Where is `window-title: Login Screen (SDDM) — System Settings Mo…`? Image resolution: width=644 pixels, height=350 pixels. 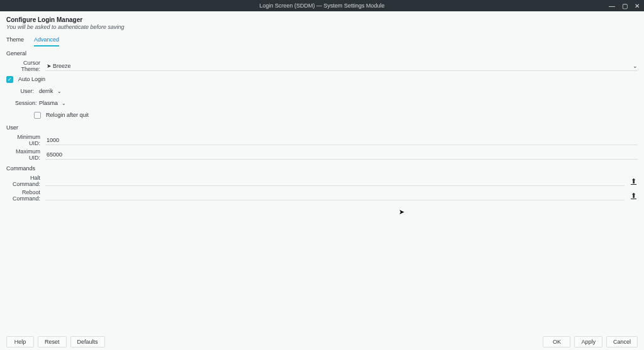 window-title: Login Screen (SDDM) — System Settings Mo… is located at coordinates (322, 6).